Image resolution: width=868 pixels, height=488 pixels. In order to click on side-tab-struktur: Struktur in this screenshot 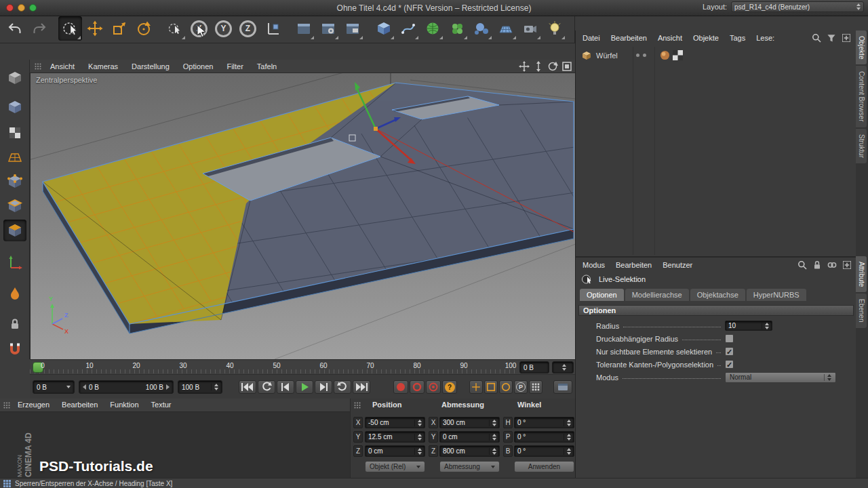, I will do `click(861, 146)`.